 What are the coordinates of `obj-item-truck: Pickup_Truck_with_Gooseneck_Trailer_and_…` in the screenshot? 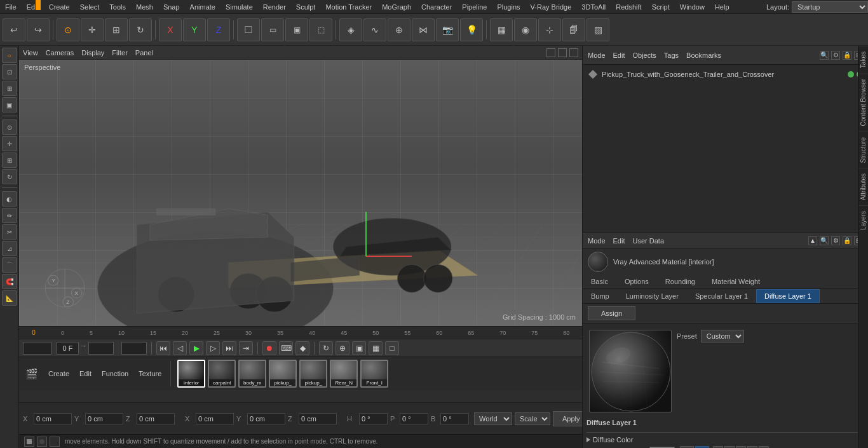 It's located at (726, 74).